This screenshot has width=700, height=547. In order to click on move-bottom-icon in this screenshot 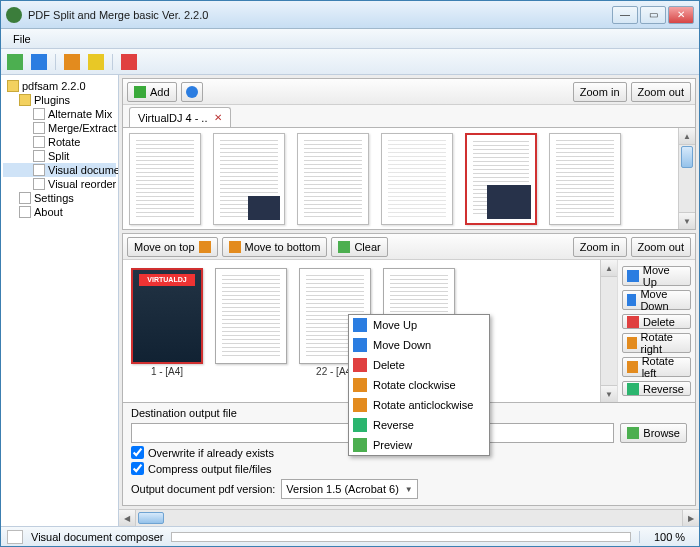, I will do `click(235, 247)`.